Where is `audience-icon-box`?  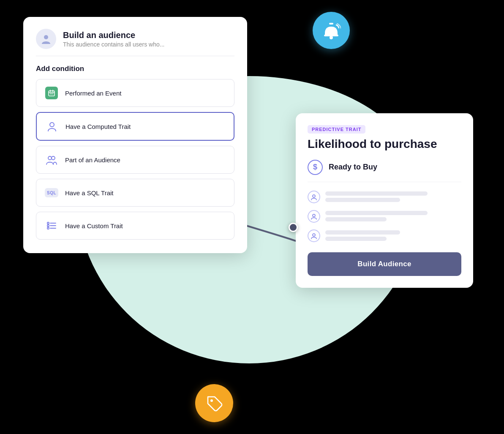
audience-icon-box is located at coordinates (52, 160).